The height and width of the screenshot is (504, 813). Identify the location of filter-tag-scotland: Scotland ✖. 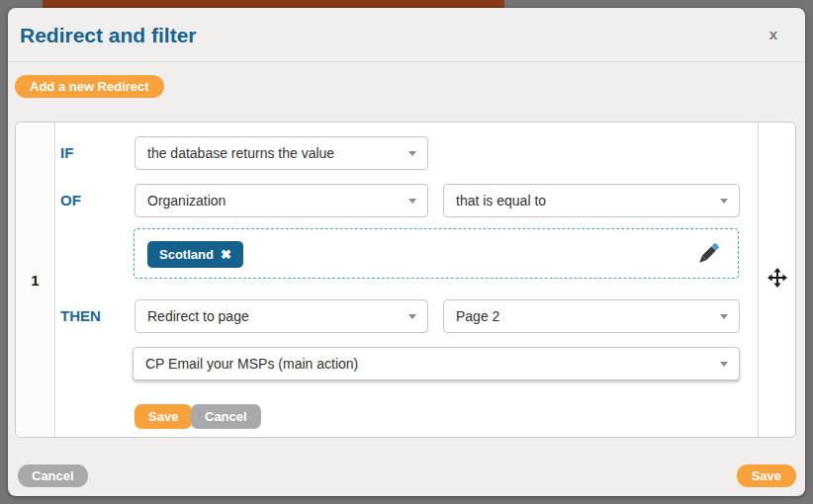
(196, 255).